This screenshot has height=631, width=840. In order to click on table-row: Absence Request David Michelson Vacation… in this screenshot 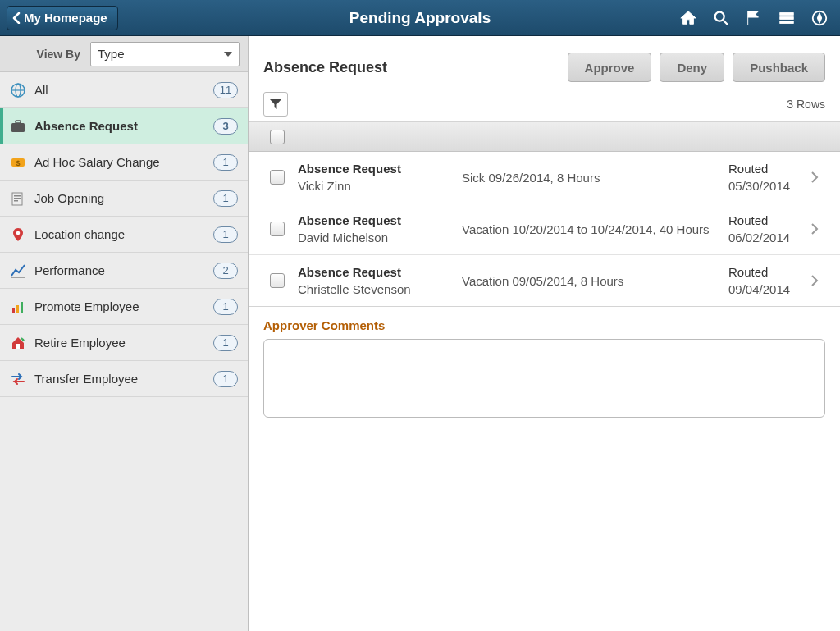, I will do `click(545, 230)`.